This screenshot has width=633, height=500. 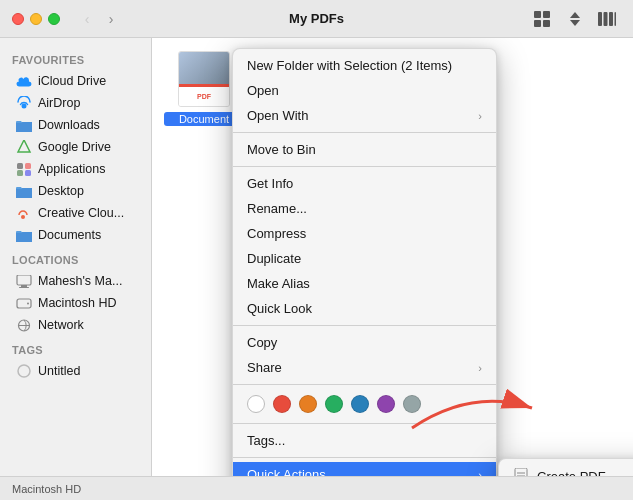 What do you see at coordinates (334, 404) in the screenshot?
I see `color-green` at bounding box center [334, 404].